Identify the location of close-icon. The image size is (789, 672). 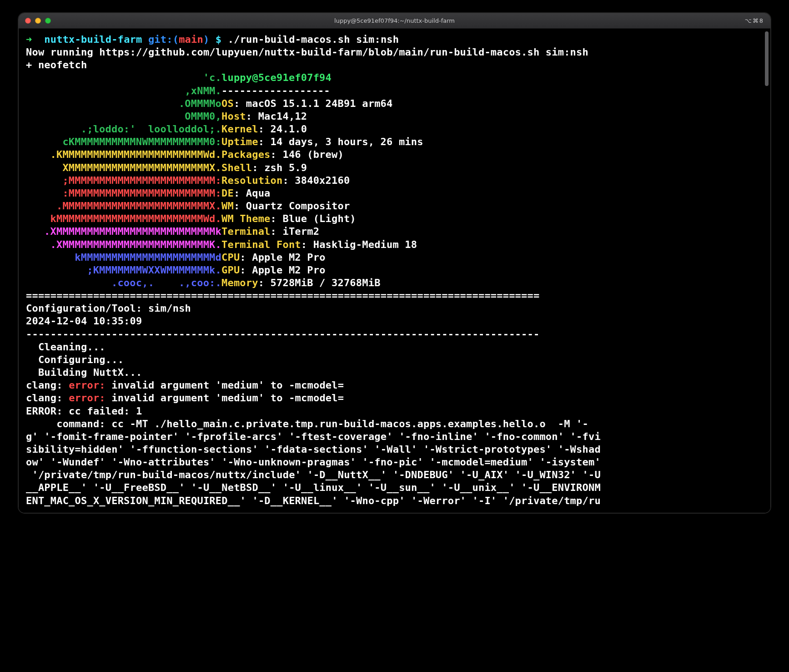
(28, 21).